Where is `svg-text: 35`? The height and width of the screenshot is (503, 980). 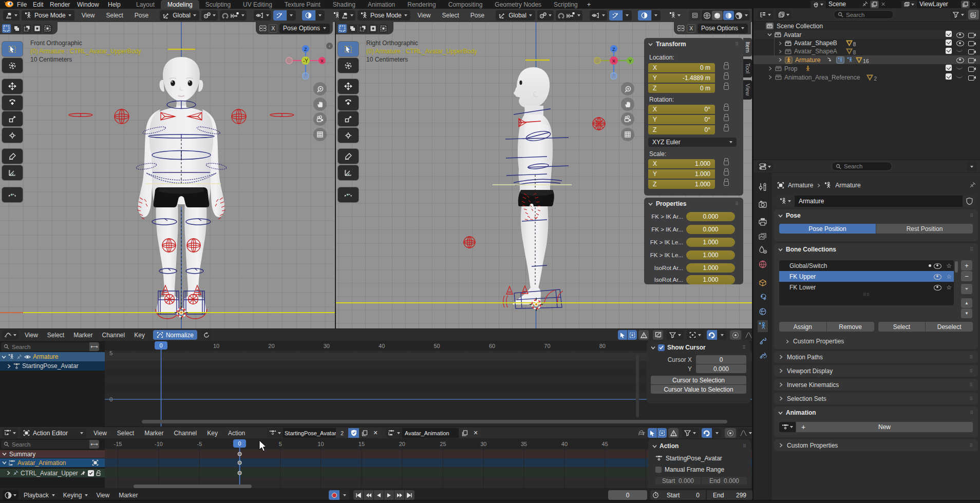
svg-text: 35 is located at coordinates (524, 444).